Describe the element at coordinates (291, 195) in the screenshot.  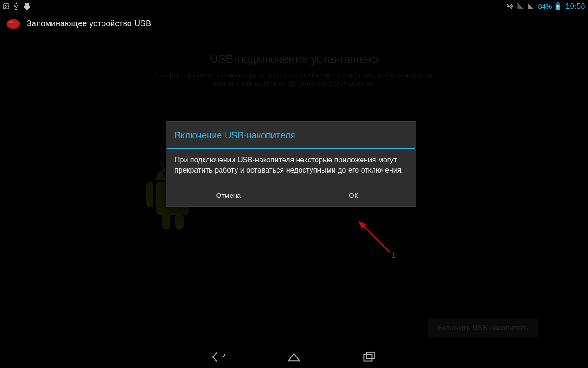
I see `dialog-button-row: Отмена ОК` at that location.